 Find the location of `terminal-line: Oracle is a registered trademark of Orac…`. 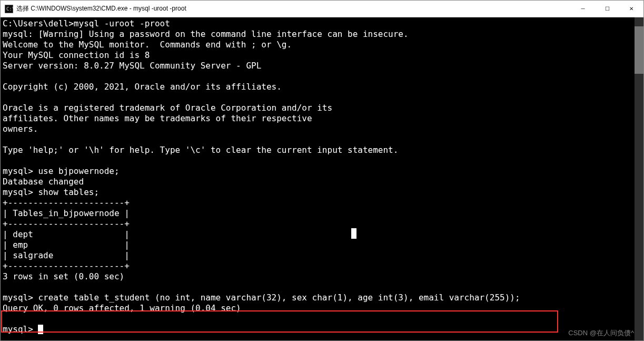

terminal-line: Oracle is a registered trademark of Orac… is located at coordinates (322, 108).